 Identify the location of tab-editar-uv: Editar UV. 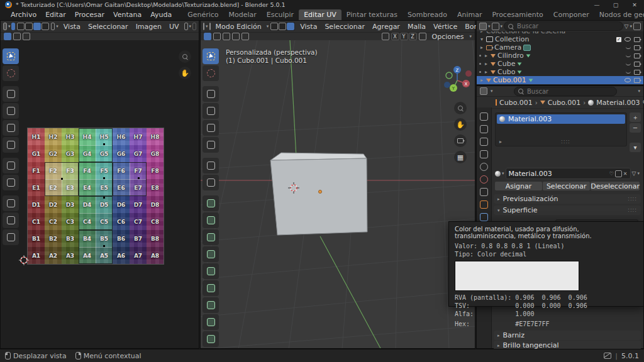
(320, 15).